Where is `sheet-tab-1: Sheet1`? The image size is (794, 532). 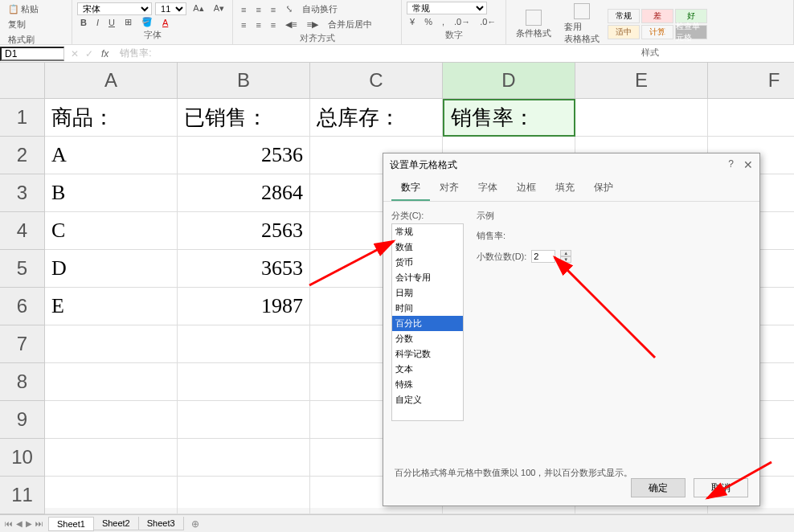
sheet-tab-1: Sheet1 is located at coordinates (71, 524).